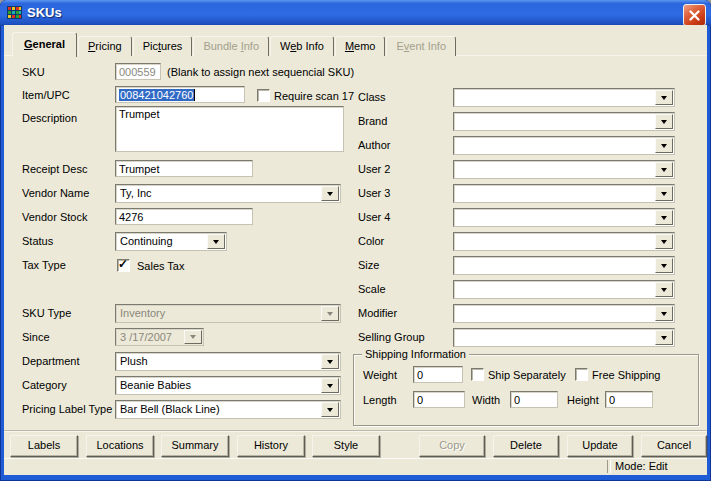 The width and height of the screenshot is (711, 481). I want to click on size-select, so click(564, 266).